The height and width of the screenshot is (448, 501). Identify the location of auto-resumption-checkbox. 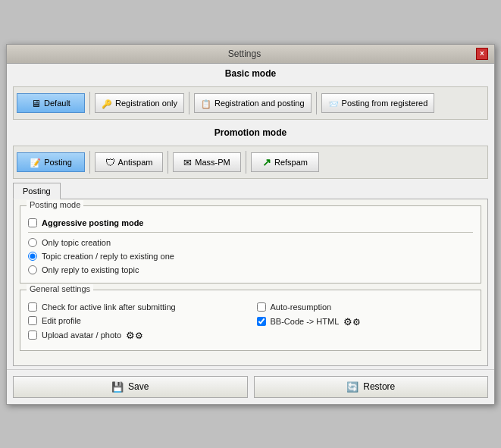
(261, 307).